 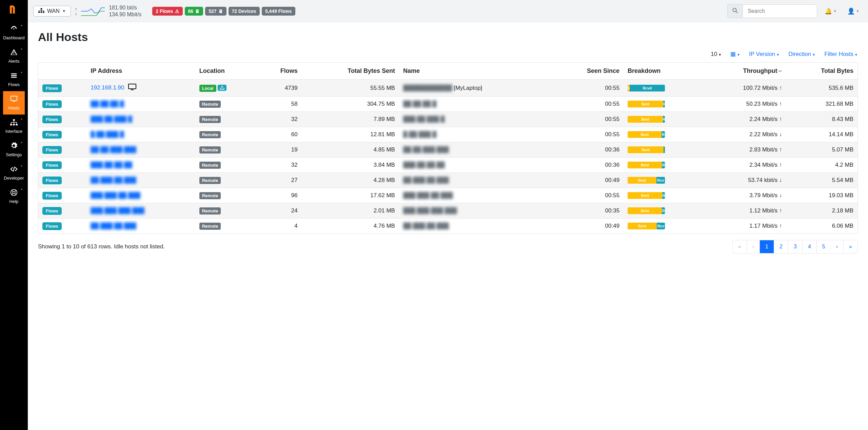 What do you see at coordinates (351, 104) in the screenshot?
I see `bytes-sent: 304.75 MB` at bounding box center [351, 104].